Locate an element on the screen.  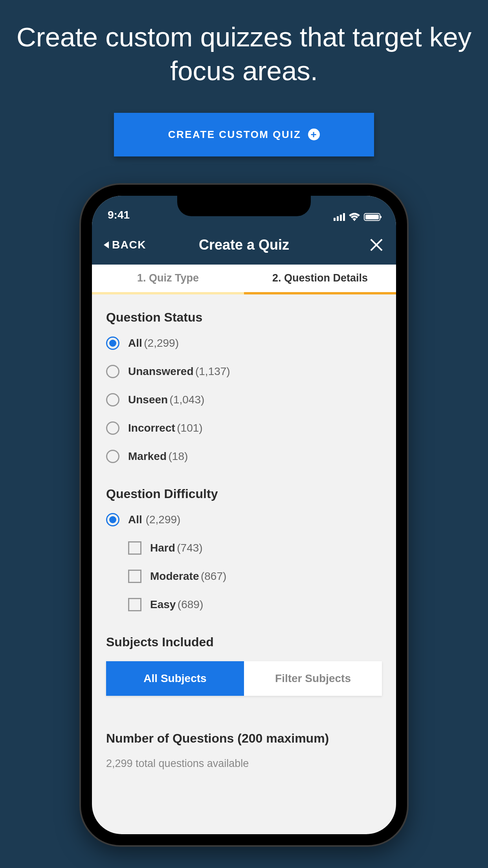
section-title-subjects: Subjects Included is located at coordinates (244, 642).